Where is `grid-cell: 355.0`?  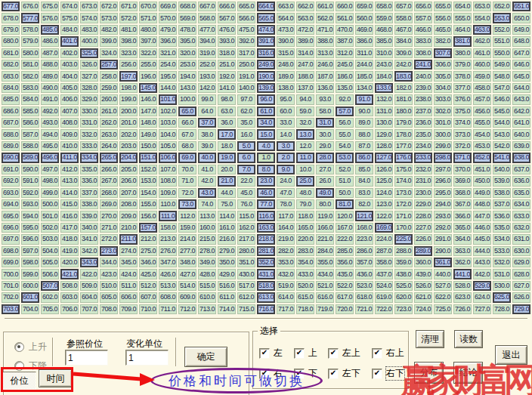 grid-cell: 355.0 is located at coordinates (325, 263).